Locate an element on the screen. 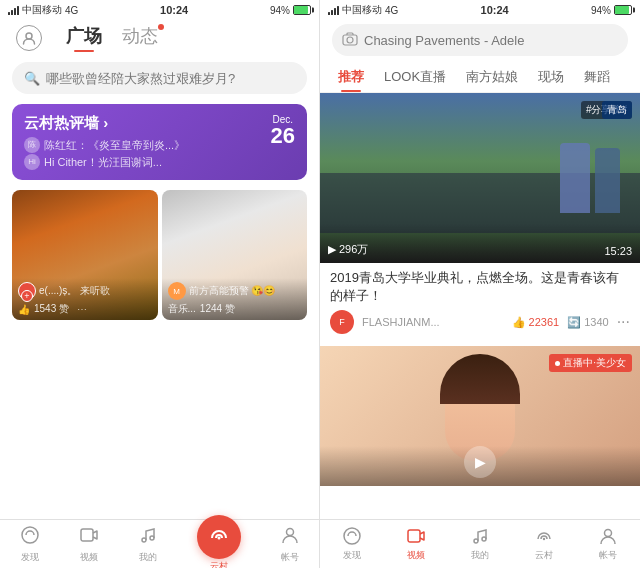 Image resolution: width=640 pixels, height=568 pixels. right-search-bar is located at coordinates (480, 40).